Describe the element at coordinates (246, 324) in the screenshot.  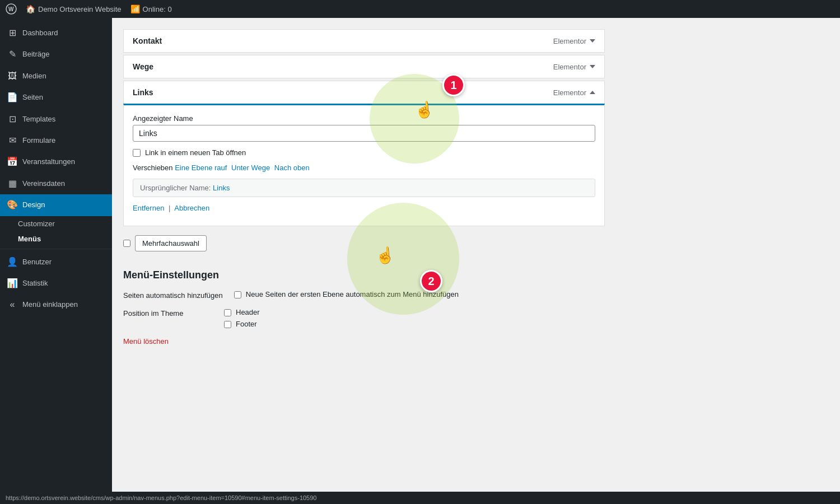
I see `position-footer-label: Footer` at that location.